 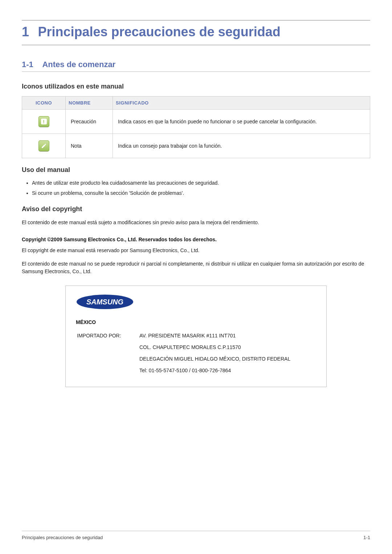 What do you see at coordinates (196, 268) in the screenshot?
I see `copyright-p3: El contenido de este manual no se puede …` at bounding box center [196, 268].